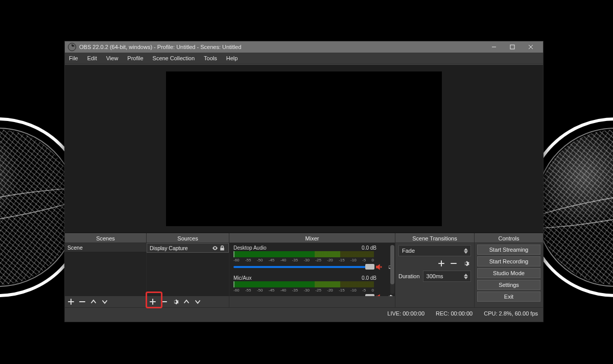  I want to click on exit-button: Exit, so click(509, 297).